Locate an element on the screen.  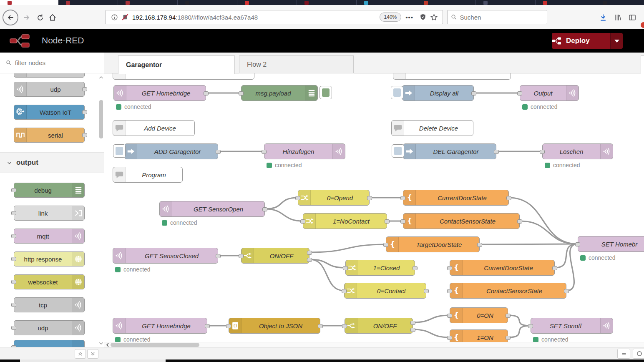
change-node: 1=NoContact is located at coordinates (345, 221).